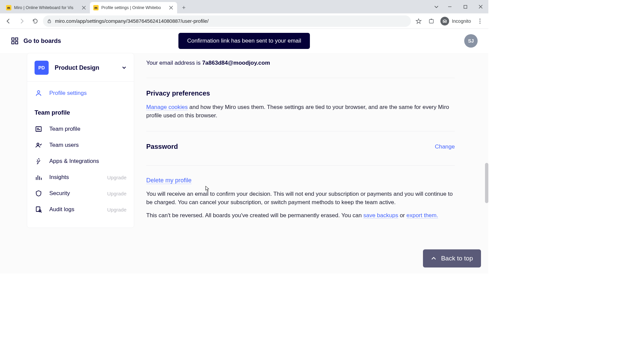 The height and width of the screenshot is (362, 644). Describe the element at coordinates (471, 41) in the screenshot. I see `user-avatar: SJ` at that location.